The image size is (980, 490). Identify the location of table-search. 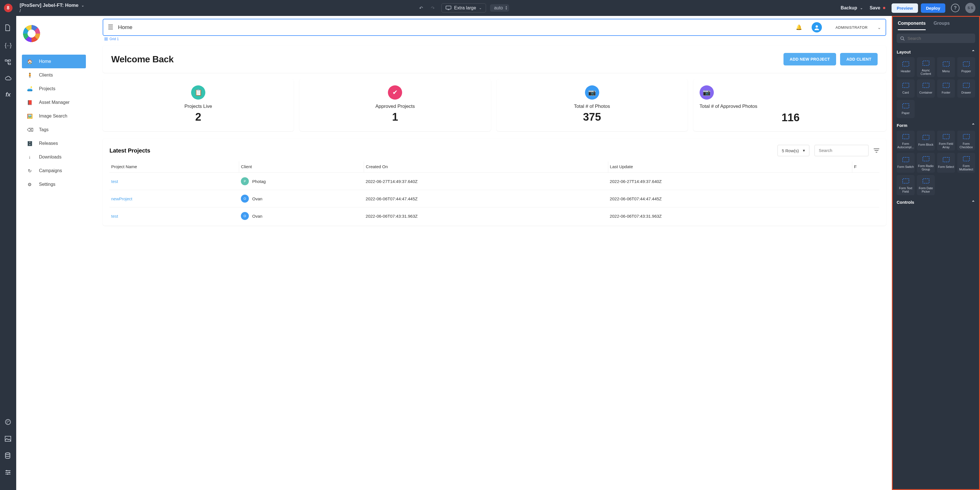
(842, 150).